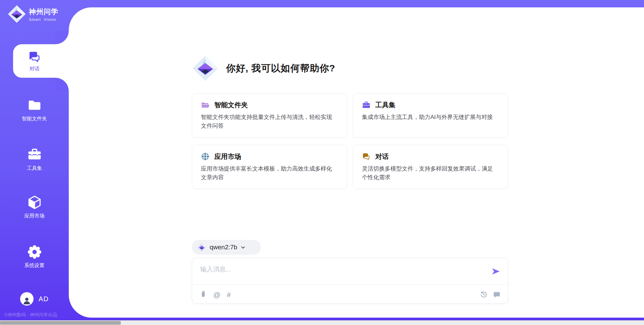 This screenshot has width=644, height=325. What do you see at coordinates (496, 271) in the screenshot?
I see `send-icon` at bounding box center [496, 271].